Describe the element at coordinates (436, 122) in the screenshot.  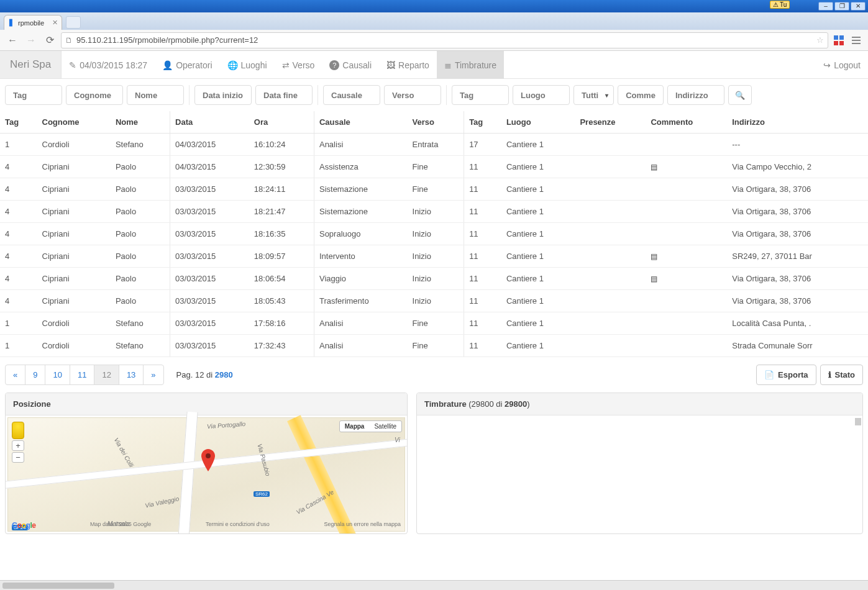
I see `col-verso: Verso` at that location.